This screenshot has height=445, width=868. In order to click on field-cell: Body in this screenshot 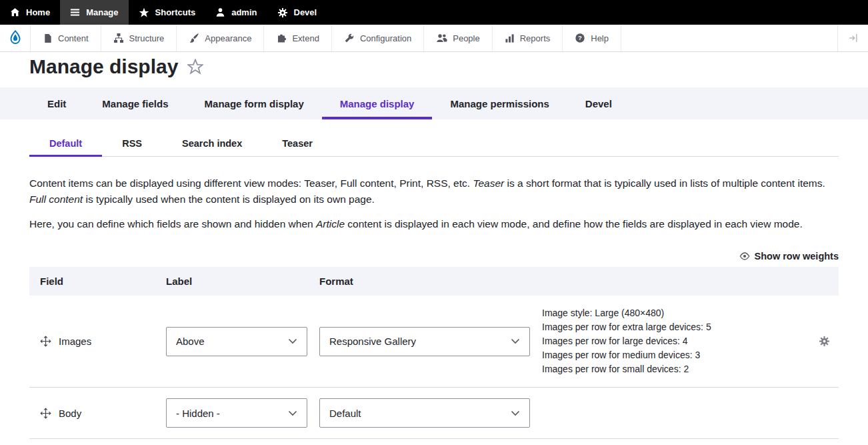, I will do `click(97, 414)`.